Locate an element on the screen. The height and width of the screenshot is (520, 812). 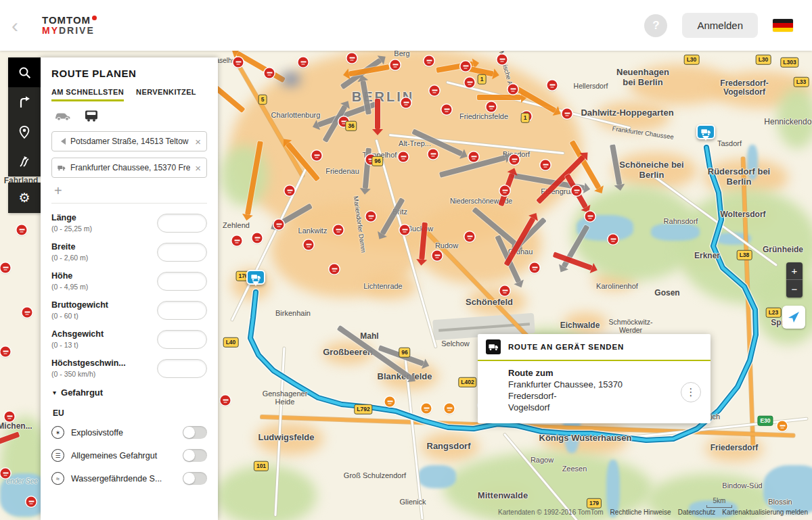
popup-header: ROUTE AN GERÄT SENDEN is located at coordinates (594, 348).